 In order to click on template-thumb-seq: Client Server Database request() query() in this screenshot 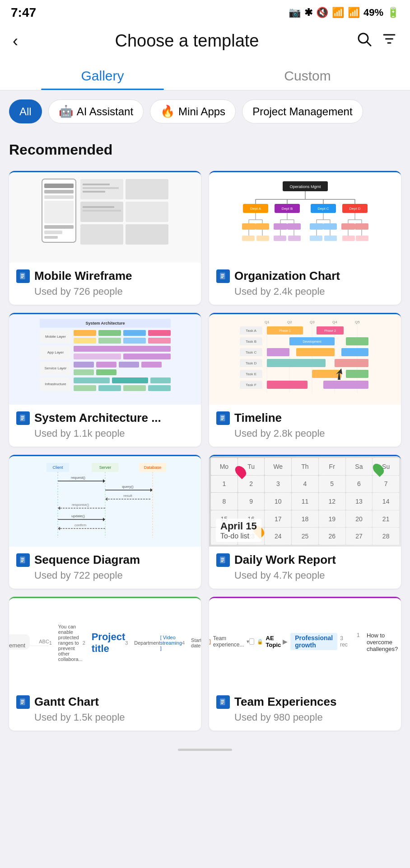, I will do `click(105, 501)`.